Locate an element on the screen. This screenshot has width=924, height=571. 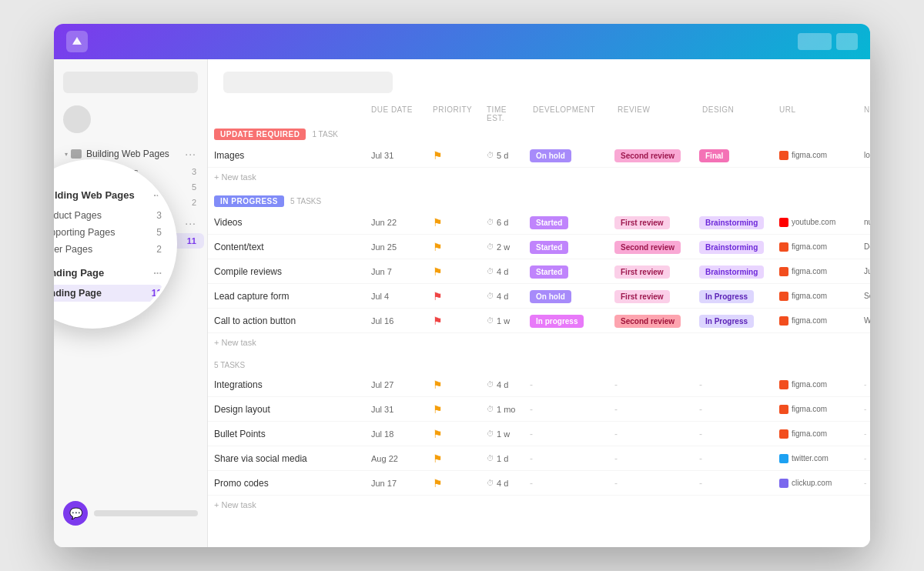
clickup-icon is located at coordinates (784, 483).